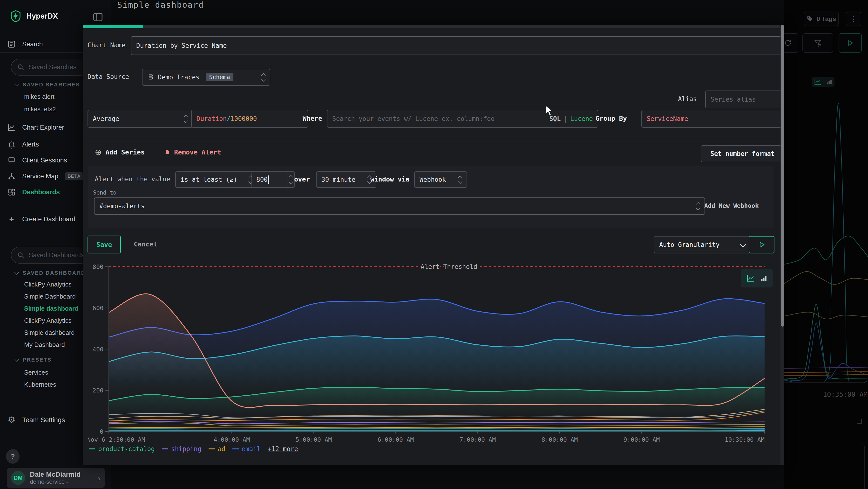  What do you see at coordinates (611, 118) in the screenshot?
I see `group-by-label: Group By` at bounding box center [611, 118].